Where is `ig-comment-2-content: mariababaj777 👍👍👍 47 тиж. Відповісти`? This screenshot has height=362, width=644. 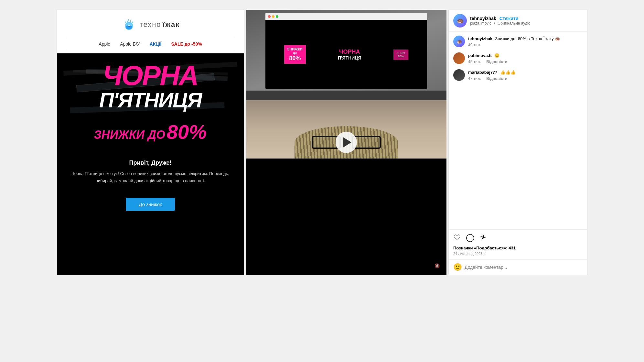
ig-comment-2-content: mariababaj777 👍👍👍 47 тиж. Відповісти is located at coordinates (525, 75).